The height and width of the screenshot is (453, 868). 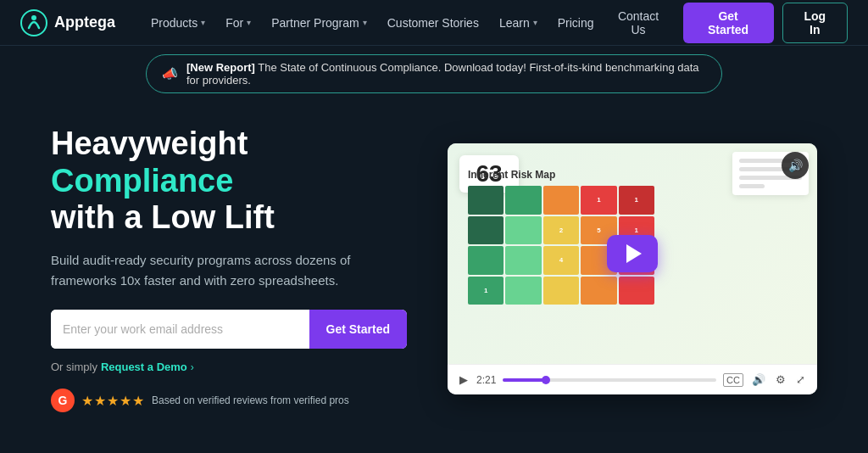 I want to click on fullscreen-button: ⤢, so click(x=800, y=380).